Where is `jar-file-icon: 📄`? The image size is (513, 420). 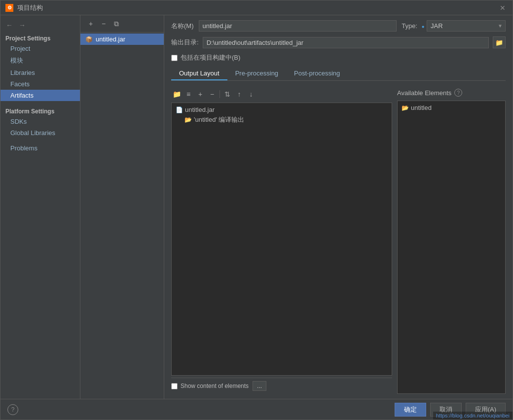 jar-file-icon: 📄 is located at coordinates (180, 110).